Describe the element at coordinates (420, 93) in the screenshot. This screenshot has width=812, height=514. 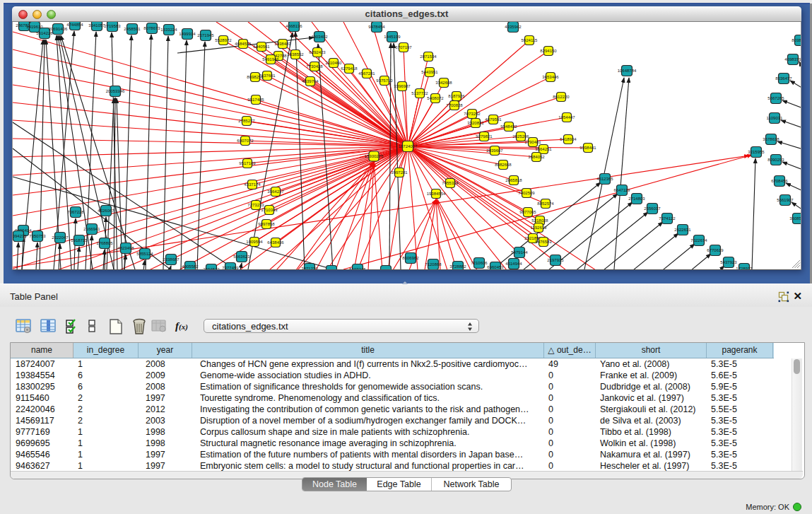
I see `svg-text: 5137722` at that location.